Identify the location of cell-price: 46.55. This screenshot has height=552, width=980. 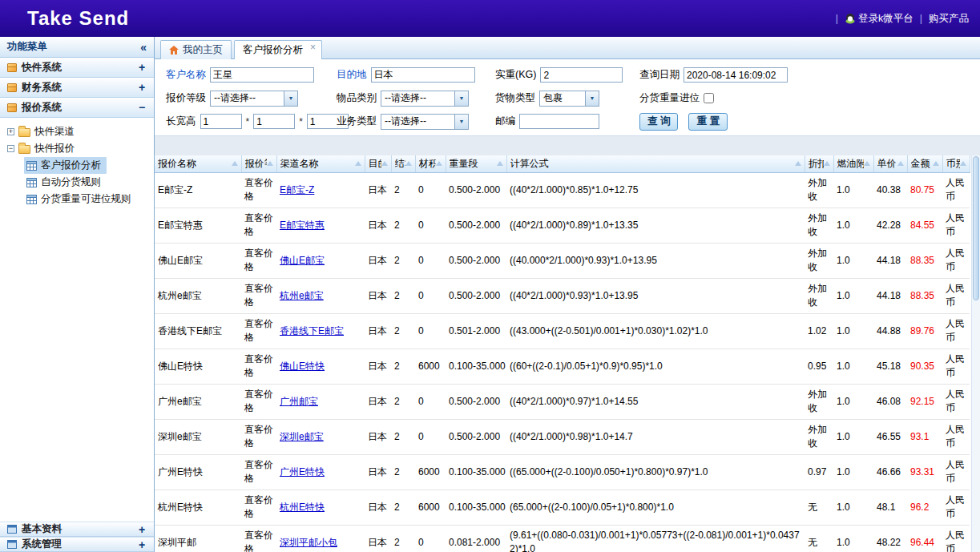
(890, 437).